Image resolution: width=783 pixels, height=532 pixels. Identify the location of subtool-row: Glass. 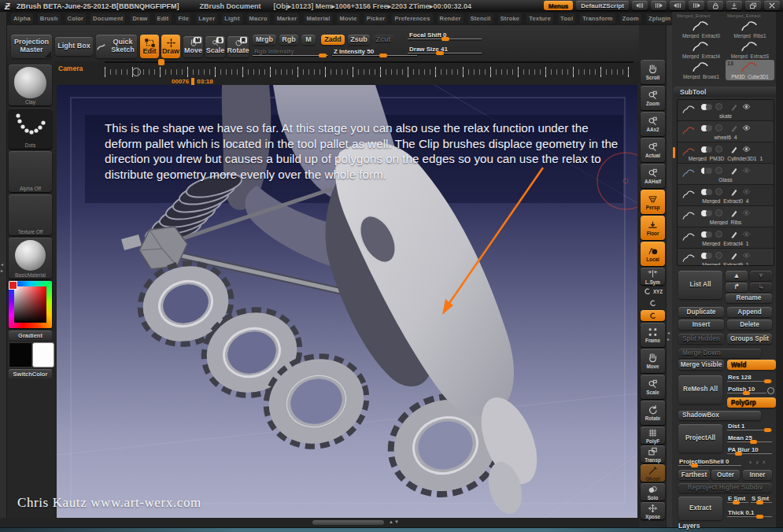
(726, 175).